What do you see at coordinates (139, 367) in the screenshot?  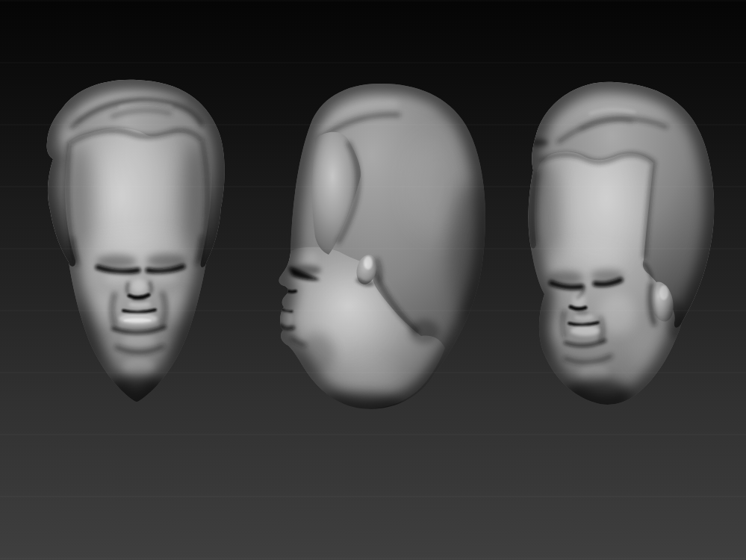 I see `chin-highlight` at bounding box center [139, 367].